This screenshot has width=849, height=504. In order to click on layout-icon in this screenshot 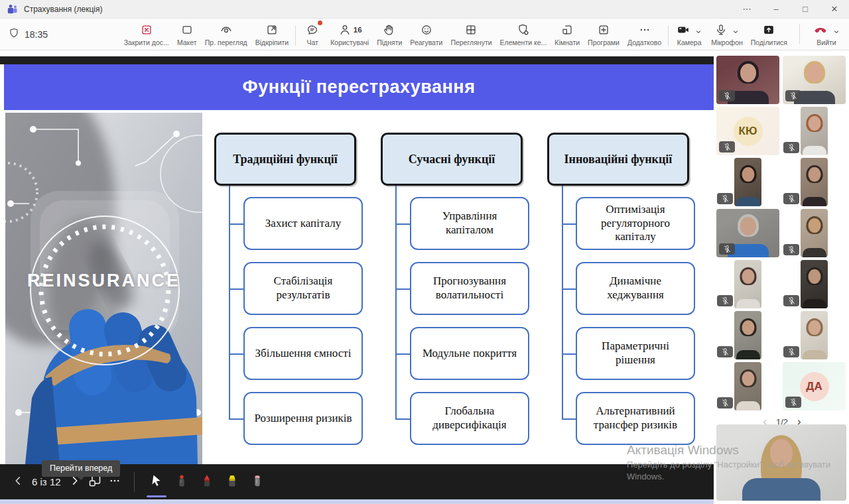, I will do `click(187, 30)`.